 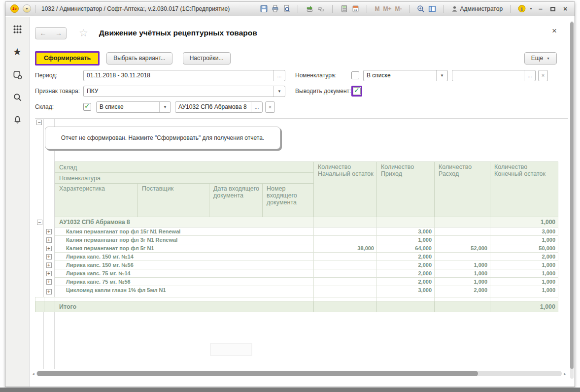 What do you see at coordinates (58, 33) in the screenshot?
I see `forward-button: →` at bounding box center [58, 33].